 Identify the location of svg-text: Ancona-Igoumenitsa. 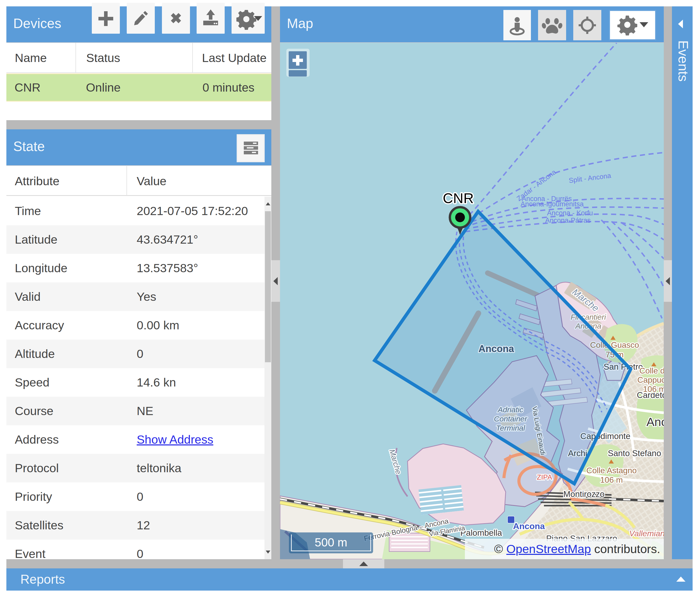
(552, 204).